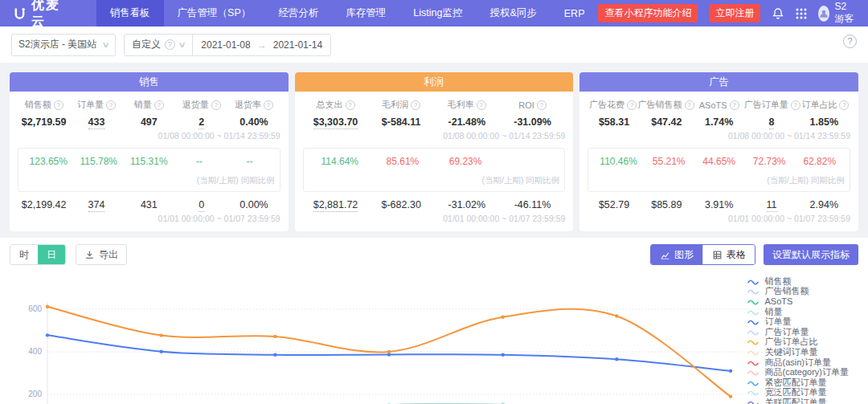  What do you see at coordinates (159, 45) in the screenshot?
I see `date-range-type-select: 自定义 ? ∨` at bounding box center [159, 45].